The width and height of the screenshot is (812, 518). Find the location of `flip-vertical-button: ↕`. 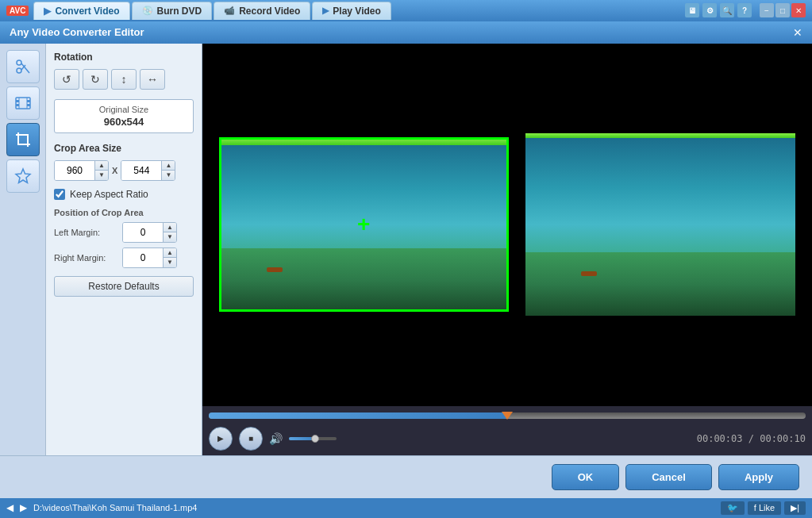

flip-vertical-button: ↕ is located at coordinates (124, 79).